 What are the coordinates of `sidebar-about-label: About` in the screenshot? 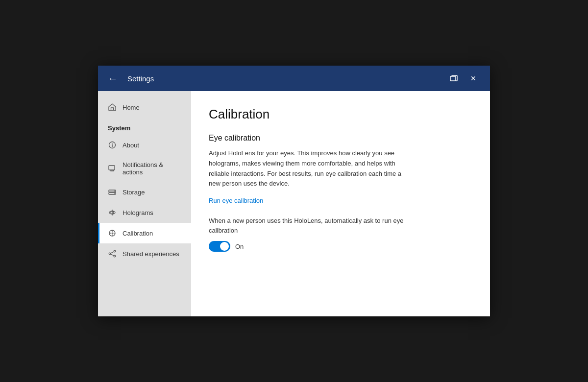 It's located at (131, 145).